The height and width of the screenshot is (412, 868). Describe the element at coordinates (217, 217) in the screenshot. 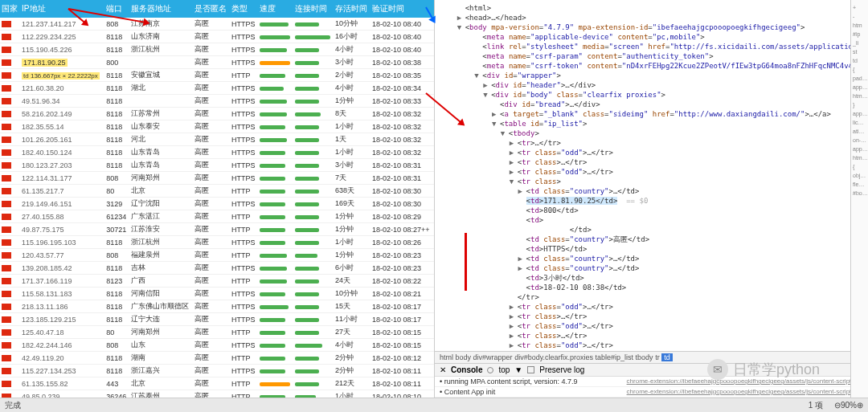

I see `table-row: 27.40.155.8861234广东湛江高匿HTTP1分钟18-02-10 0…` at that location.